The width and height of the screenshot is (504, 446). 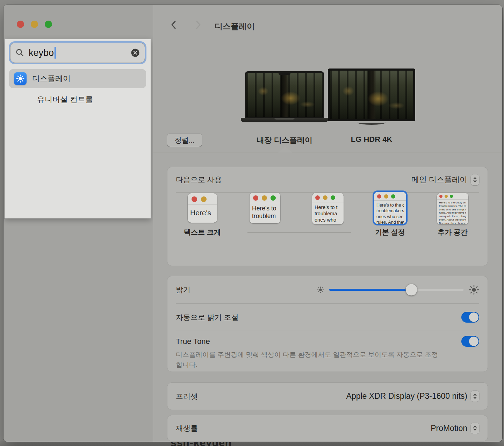 I want to click on refresh-rate-select, so click(x=475, y=429).